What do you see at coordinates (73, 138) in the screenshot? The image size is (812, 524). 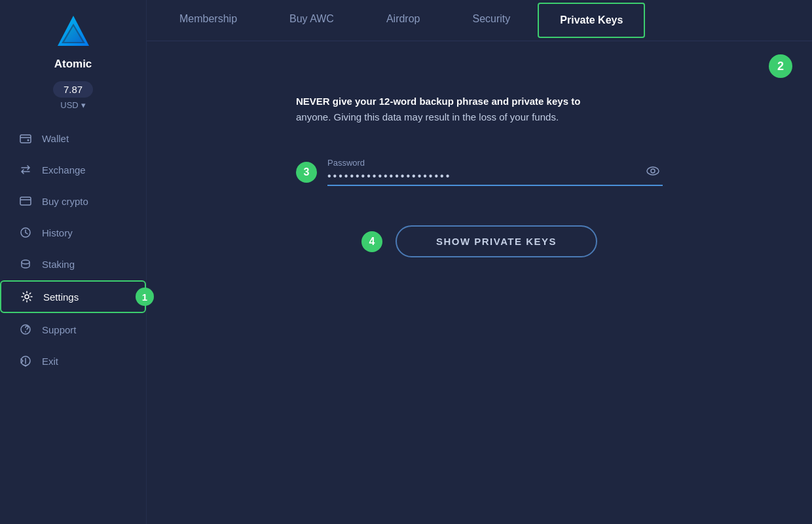 I see `sidebar-item-wallet: Wallet` at bounding box center [73, 138].